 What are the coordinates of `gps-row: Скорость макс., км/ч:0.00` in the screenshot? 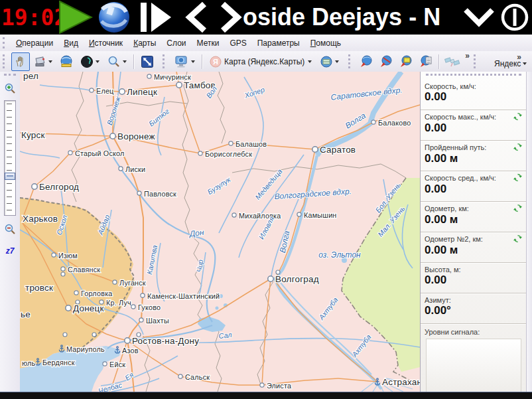 It's located at (474, 125).